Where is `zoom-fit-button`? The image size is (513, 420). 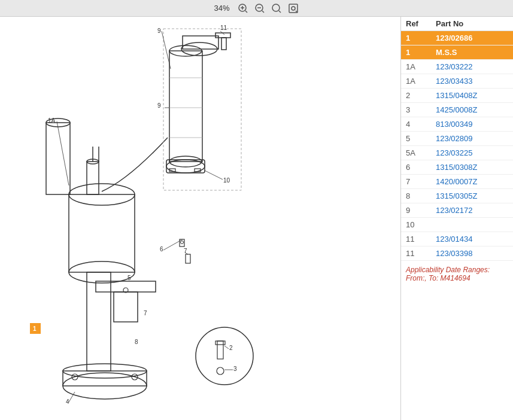
zoom-fit-button is located at coordinates (293, 8).